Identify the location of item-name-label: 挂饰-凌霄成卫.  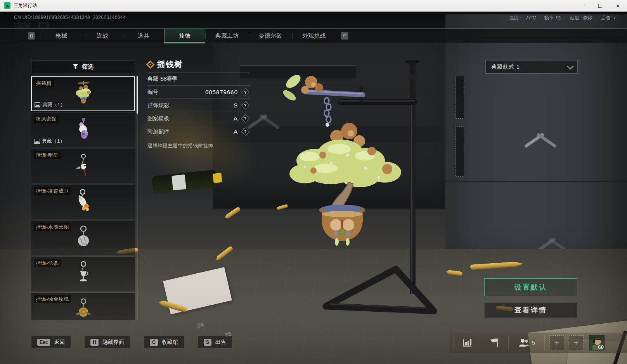
(52, 191).